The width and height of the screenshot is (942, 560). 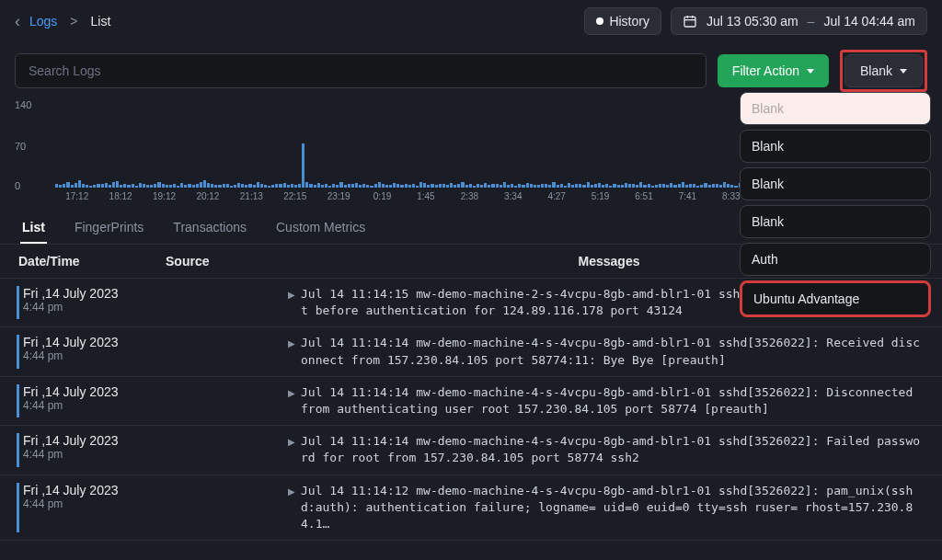 What do you see at coordinates (383, 197) in the screenshot?
I see `xtick: 0:19` at bounding box center [383, 197].